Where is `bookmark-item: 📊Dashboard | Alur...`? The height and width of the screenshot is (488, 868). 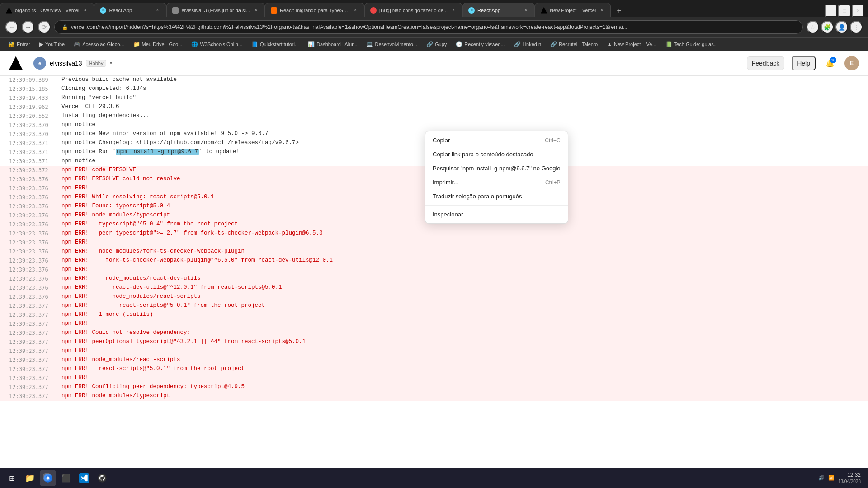
bookmark-item: 📊Dashboard | Alur... is located at coordinates (333, 44).